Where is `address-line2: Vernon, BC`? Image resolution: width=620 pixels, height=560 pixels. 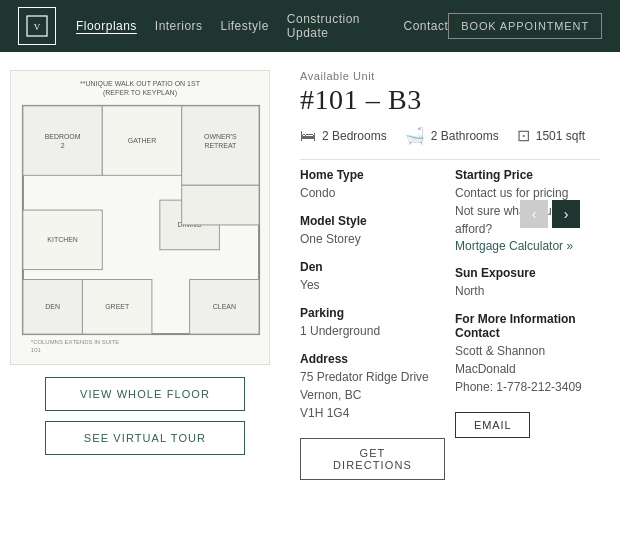
address-line2: Vernon, BC is located at coordinates (330, 395).